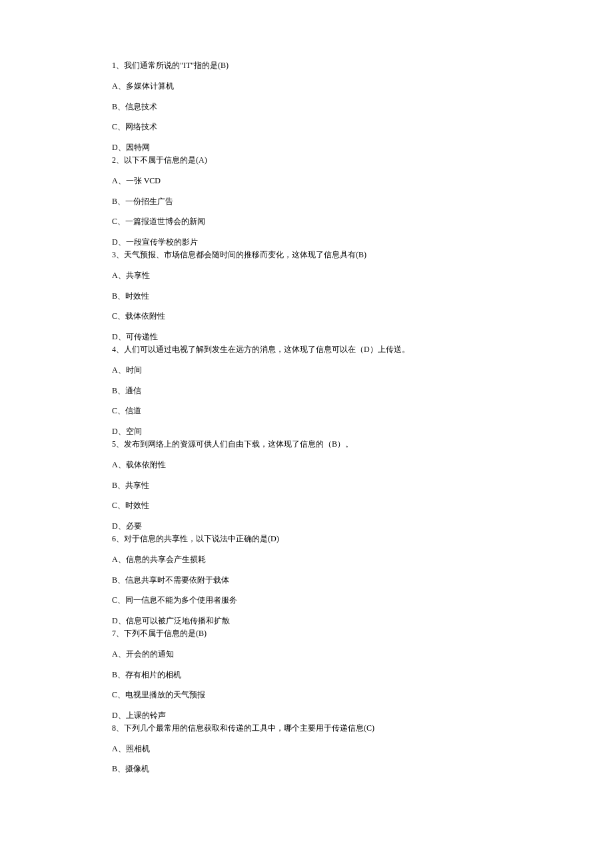  I want to click on question-option: D、必要, so click(309, 527).